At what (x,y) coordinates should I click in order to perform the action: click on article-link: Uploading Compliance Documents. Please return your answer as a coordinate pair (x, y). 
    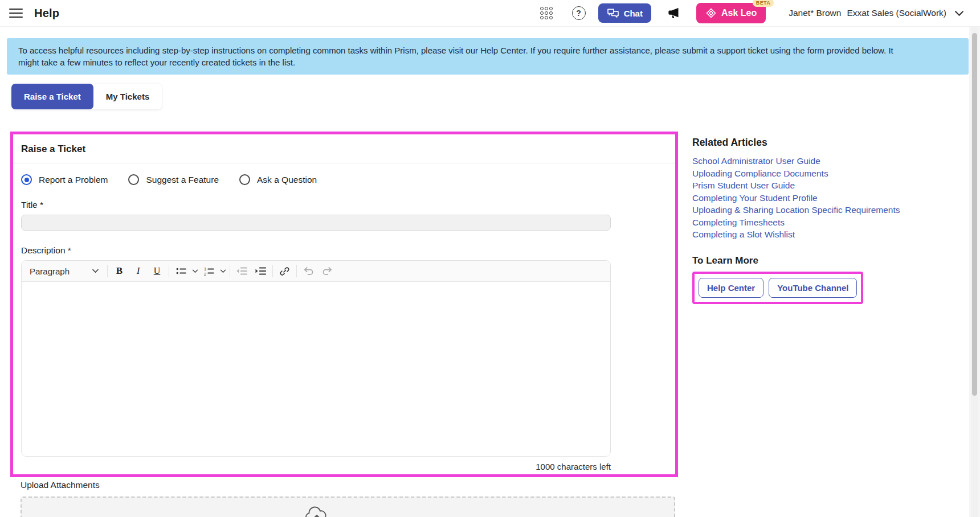
    Looking at the image, I should click on (820, 174).